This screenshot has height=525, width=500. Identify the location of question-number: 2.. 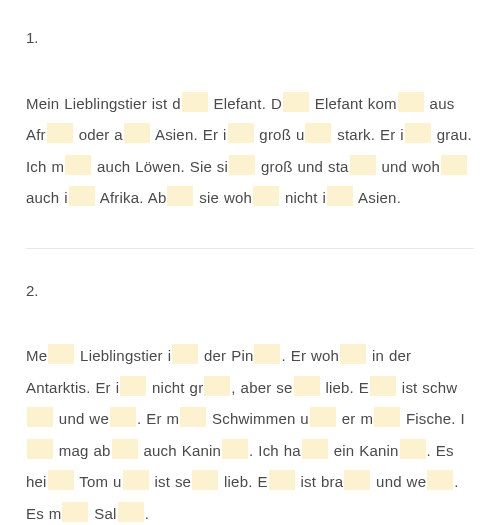
(250, 291).